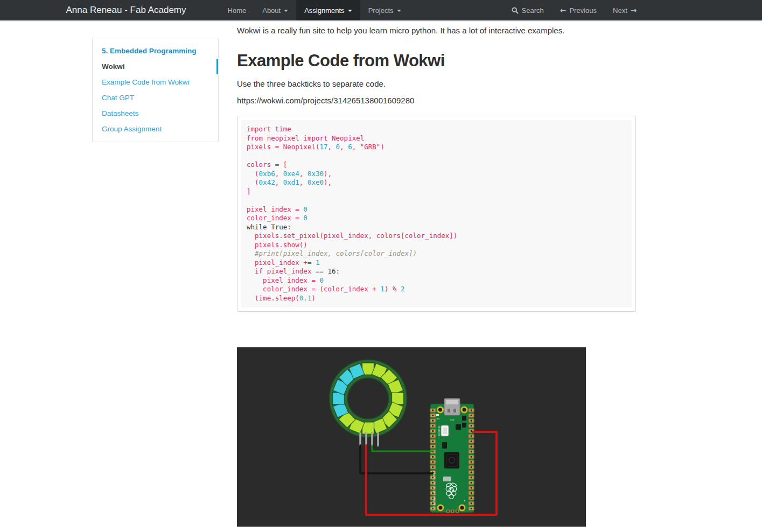  What do you see at coordinates (436, 263) in the screenshot?
I see `code-line: pixel_index += 1` at bounding box center [436, 263].